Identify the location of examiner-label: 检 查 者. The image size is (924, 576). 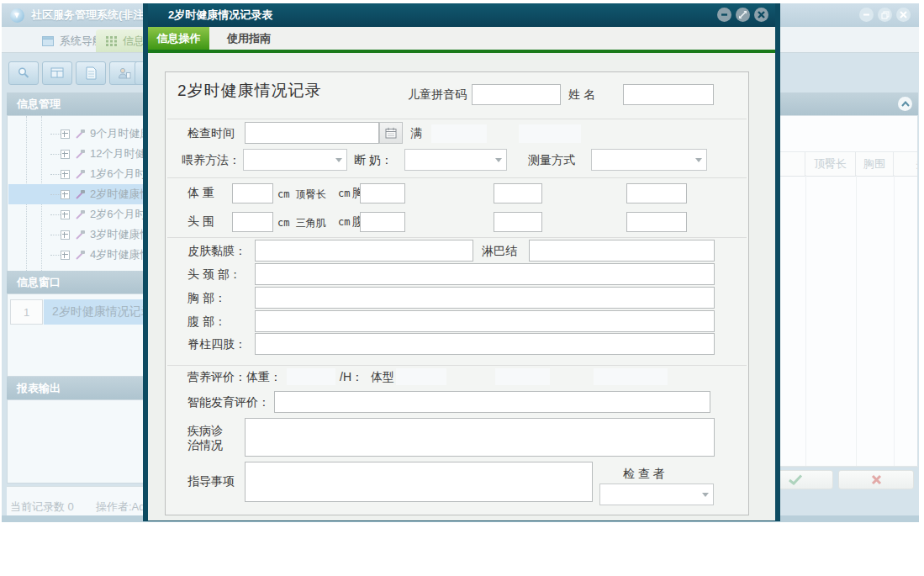
(644, 474).